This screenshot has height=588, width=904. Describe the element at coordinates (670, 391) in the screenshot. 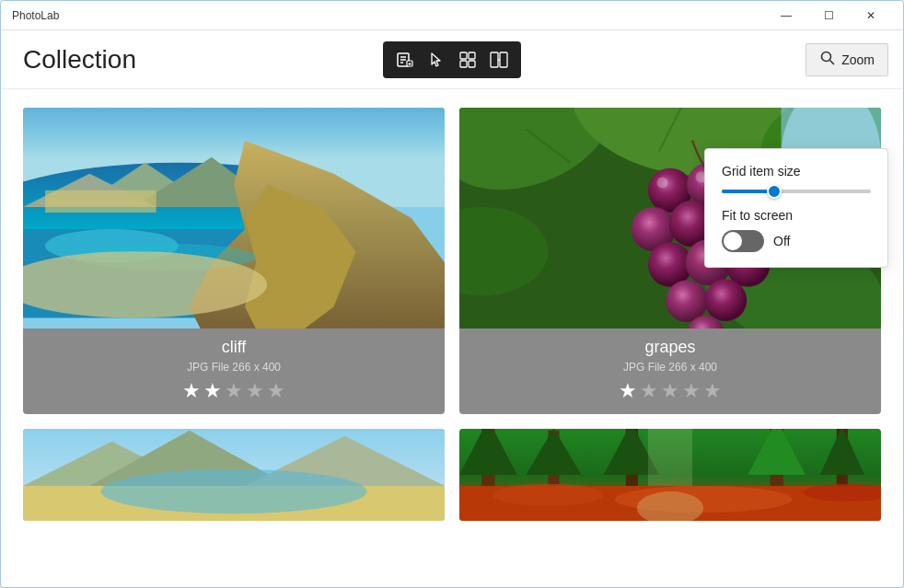

I see `grapes-stars: ★ ★ ★ ★ ★` at that location.